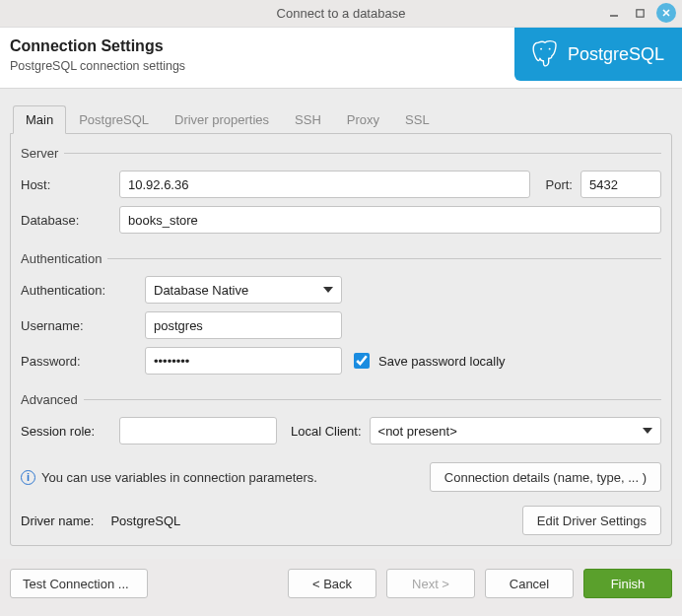  What do you see at coordinates (629, 583) in the screenshot?
I see `finish-label: Finish` at bounding box center [629, 583].